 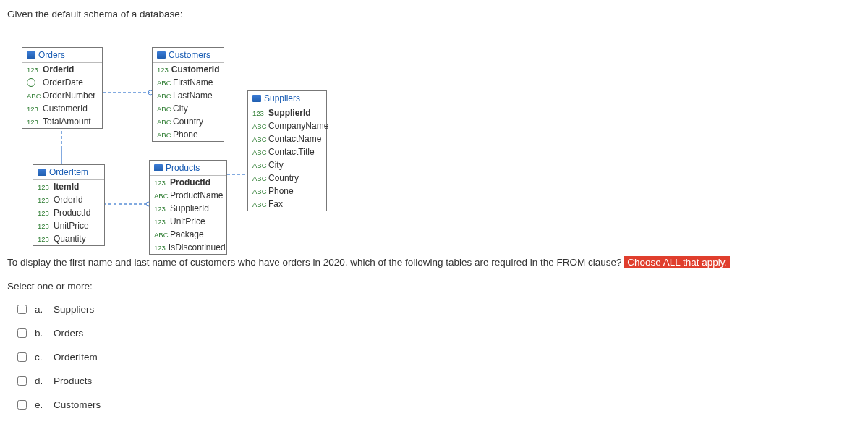 What do you see at coordinates (68, 200) in the screenshot?
I see `field-name: OrderId` at bounding box center [68, 200].